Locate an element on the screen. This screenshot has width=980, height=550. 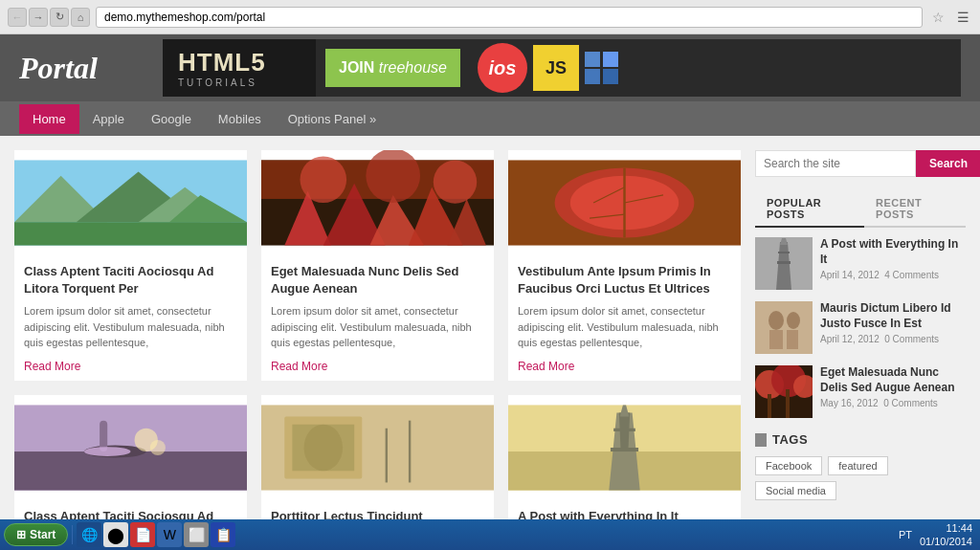
banner-html5: HTML5 is located at coordinates (239, 63).